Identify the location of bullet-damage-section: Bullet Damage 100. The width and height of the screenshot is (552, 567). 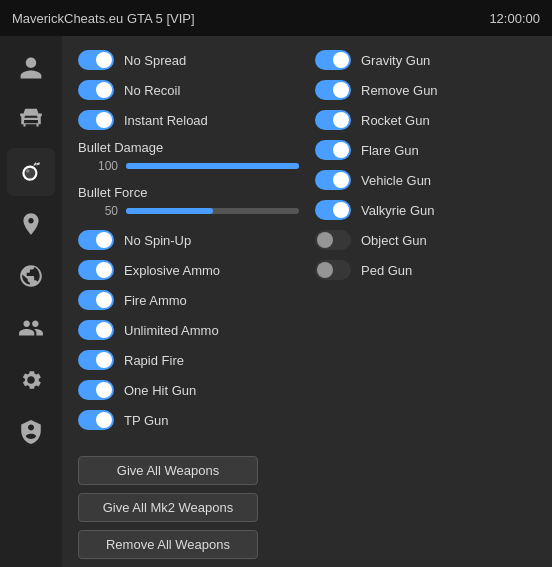
(188, 156).